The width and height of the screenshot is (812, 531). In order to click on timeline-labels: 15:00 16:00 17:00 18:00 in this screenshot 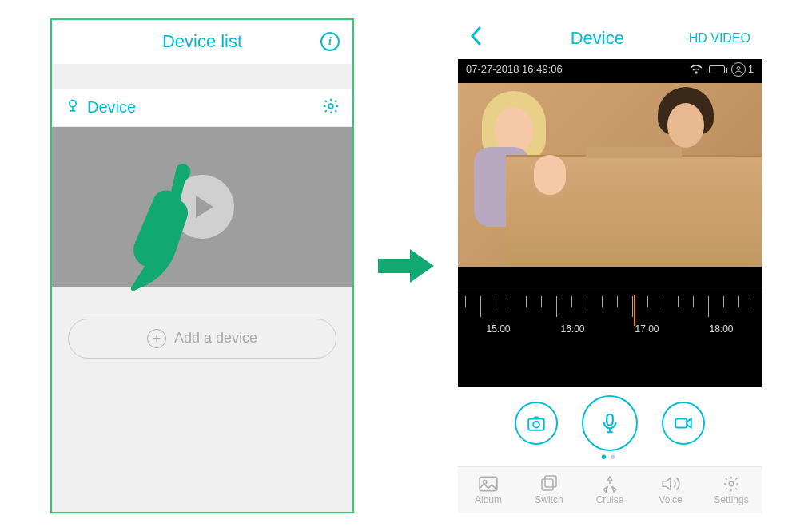, I will do `click(610, 331)`.